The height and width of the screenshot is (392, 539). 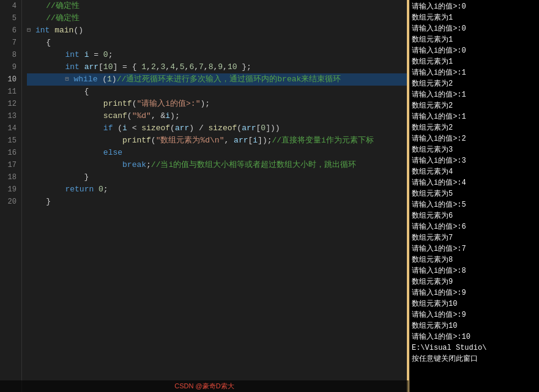 I want to click on terminal-line: 数组元素为6, so click(x=474, y=216).